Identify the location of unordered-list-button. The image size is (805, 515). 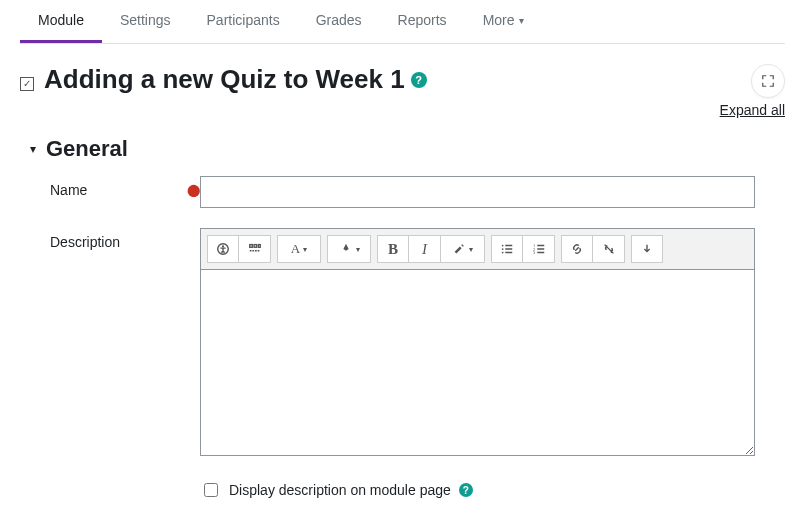
(507, 249).